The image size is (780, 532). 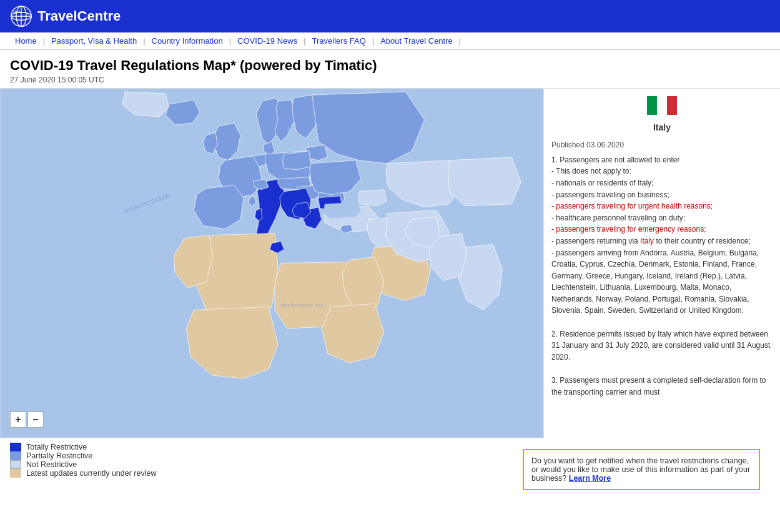 I want to click on nav-passport: Passport, Visa & Health, so click(x=94, y=41).